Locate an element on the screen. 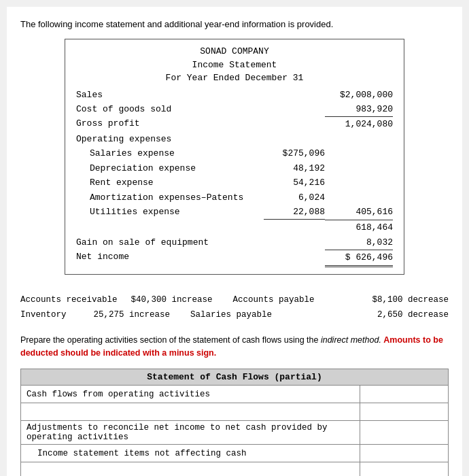 Image resolution: width=469 pixels, height=476 pixels. val1-cogs is located at coordinates (294, 109).